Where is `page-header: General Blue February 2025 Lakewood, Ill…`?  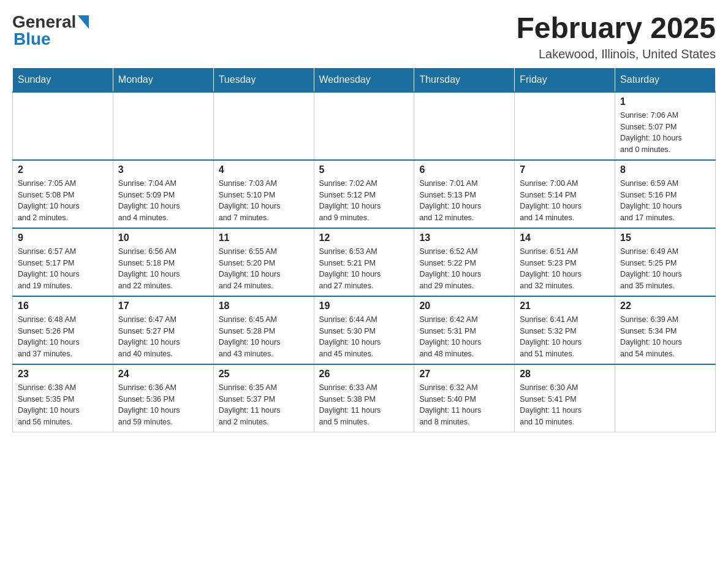 page-header: General Blue February 2025 Lakewood, Ill… is located at coordinates (364, 37).